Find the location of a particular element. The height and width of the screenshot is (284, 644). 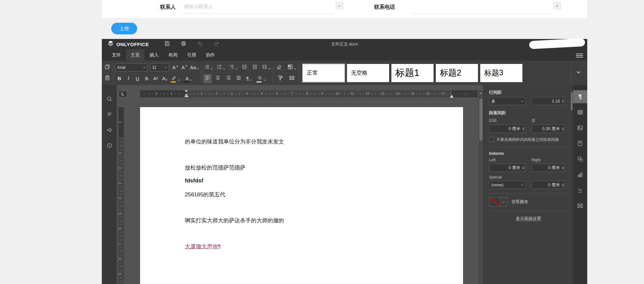

increase-indent-button is located at coordinates (255, 67).